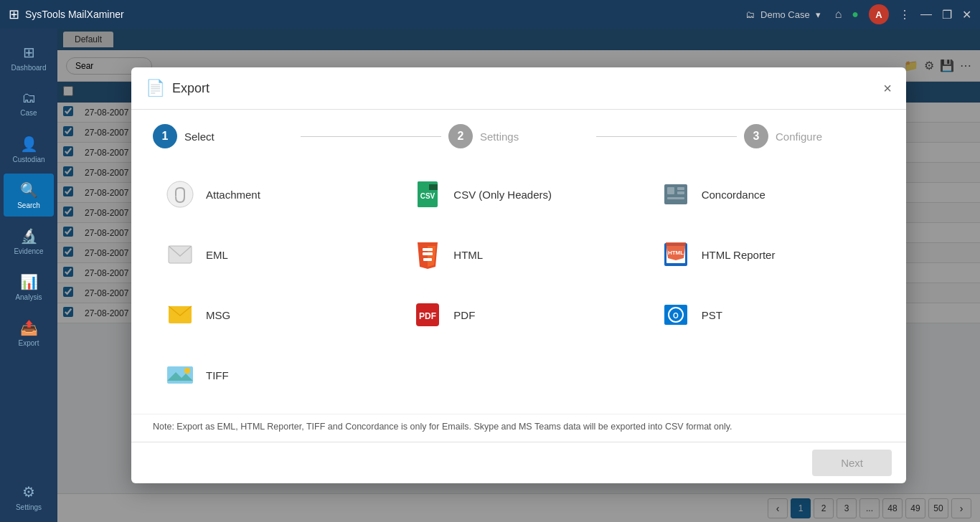 Image resolution: width=980 pixels, height=522 pixels. I want to click on pdf-icon: PDF, so click(428, 315).